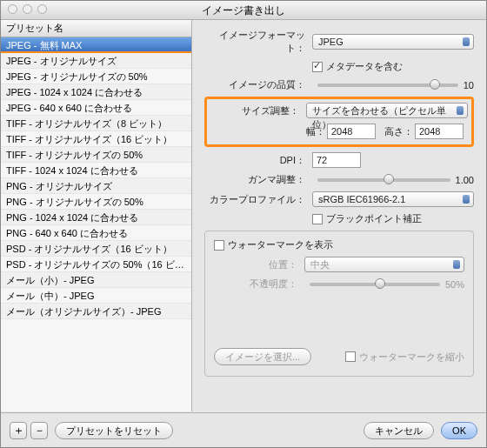  I want to click on wm-pos-select: 中央, so click(384, 264).